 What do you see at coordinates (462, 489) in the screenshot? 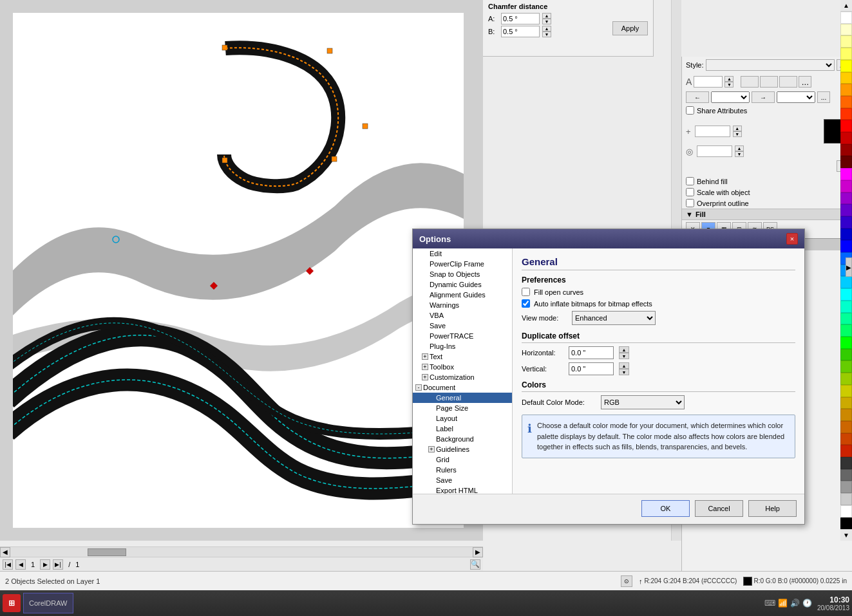
I see `tree-item-exporthtml: Export HTML` at bounding box center [462, 489].